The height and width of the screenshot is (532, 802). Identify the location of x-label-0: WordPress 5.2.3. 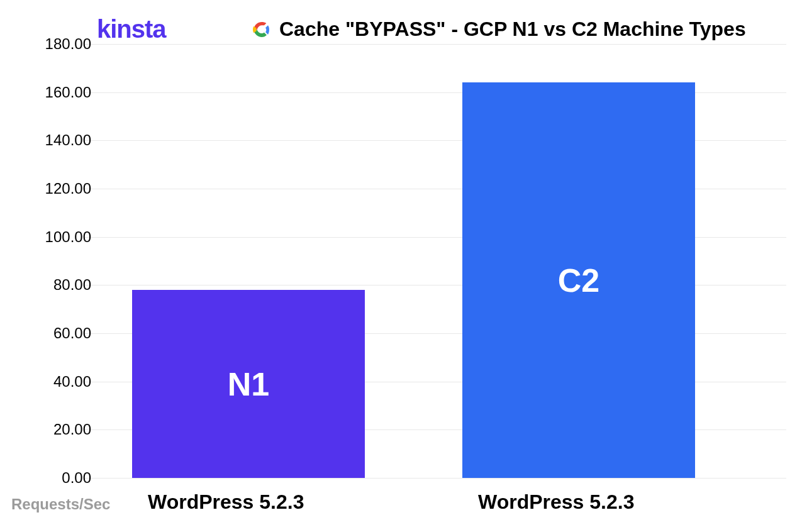
(226, 502).